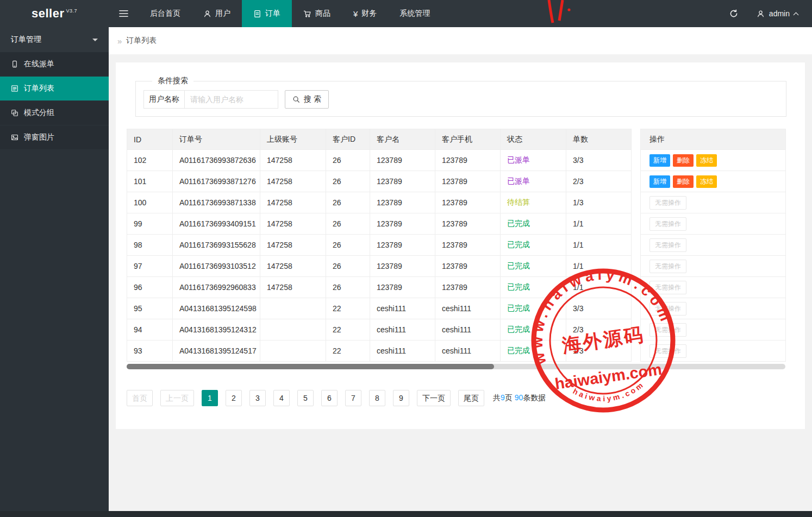  What do you see at coordinates (415, 14) in the screenshot?
I see `nav-item-label: 系统管理` at bounding box center [415, 14].